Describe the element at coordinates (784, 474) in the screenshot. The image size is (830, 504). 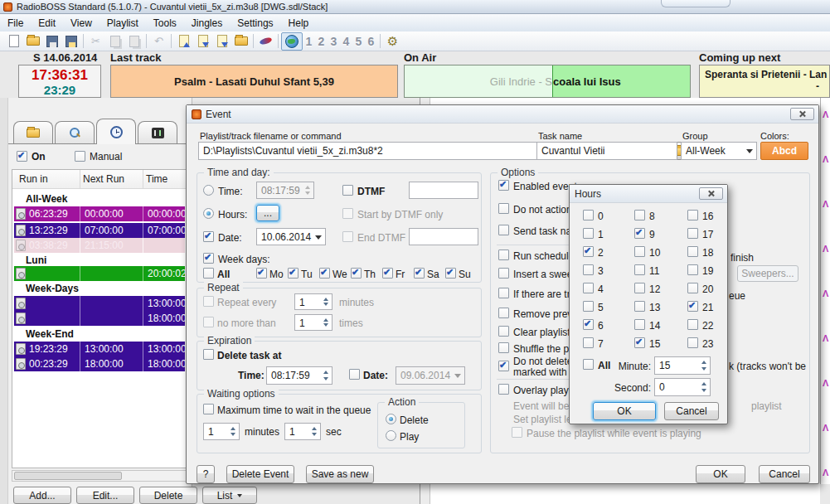
I see `event-cancel-button: Cancel` at that location.